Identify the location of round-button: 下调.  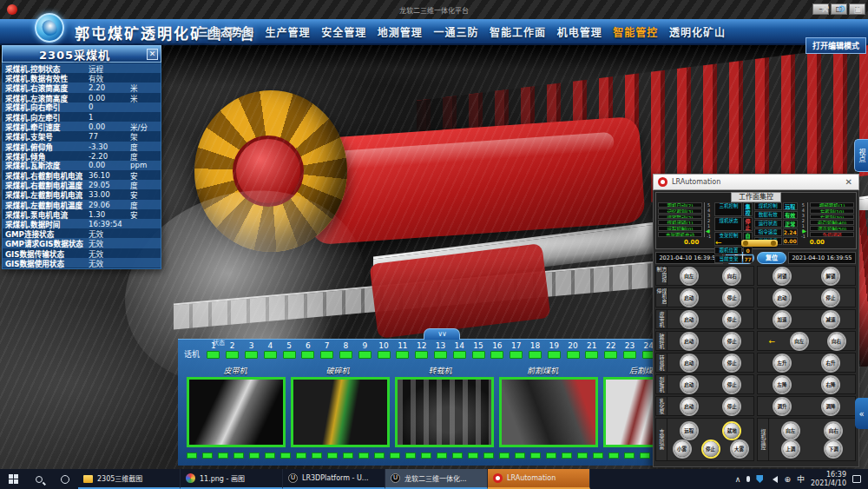
(833, 449).